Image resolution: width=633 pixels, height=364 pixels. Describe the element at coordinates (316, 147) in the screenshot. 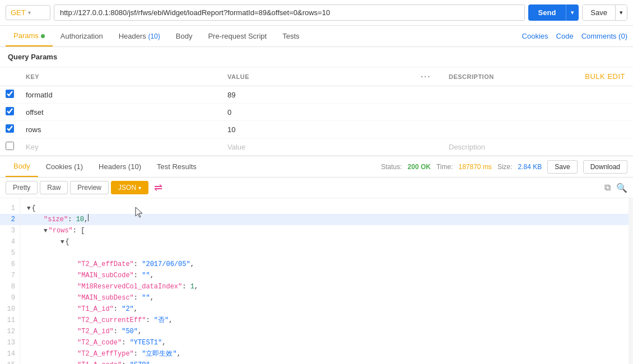

I see `table-row-placeholder: Key Value Description` at that location.